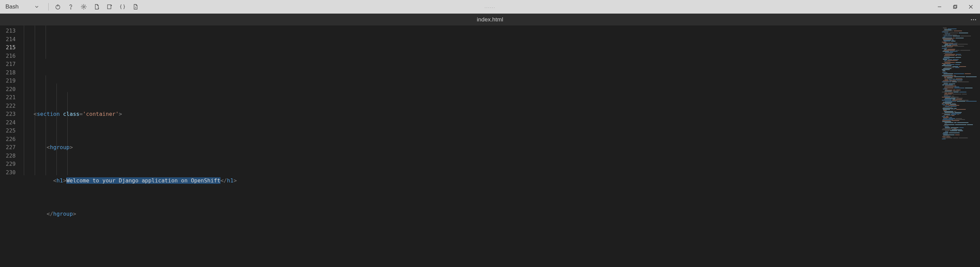 Image resolution: width=980 pixels, height=267 pixels. What do you see at coordinates (974, 20) in the screenshot?
I see `tab-more-button` at bounding box center [974, 20].